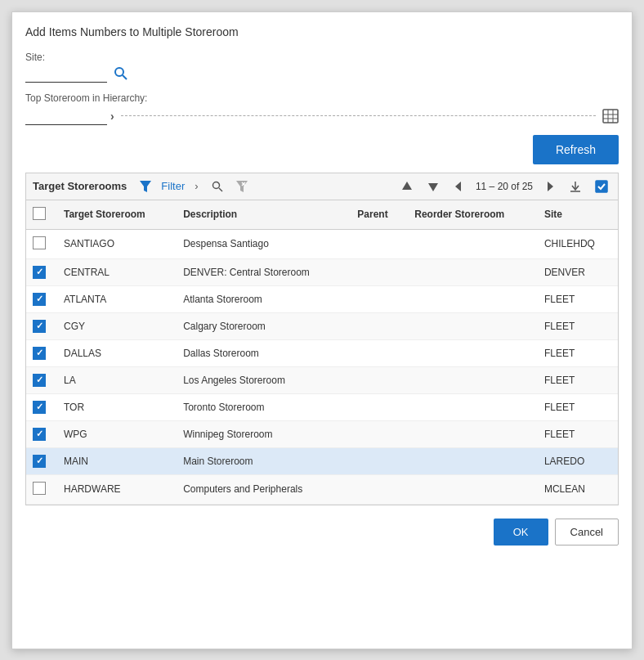 This screenshot has height=660, width=644. I want to click on header-description: Description, so click(262, 215).